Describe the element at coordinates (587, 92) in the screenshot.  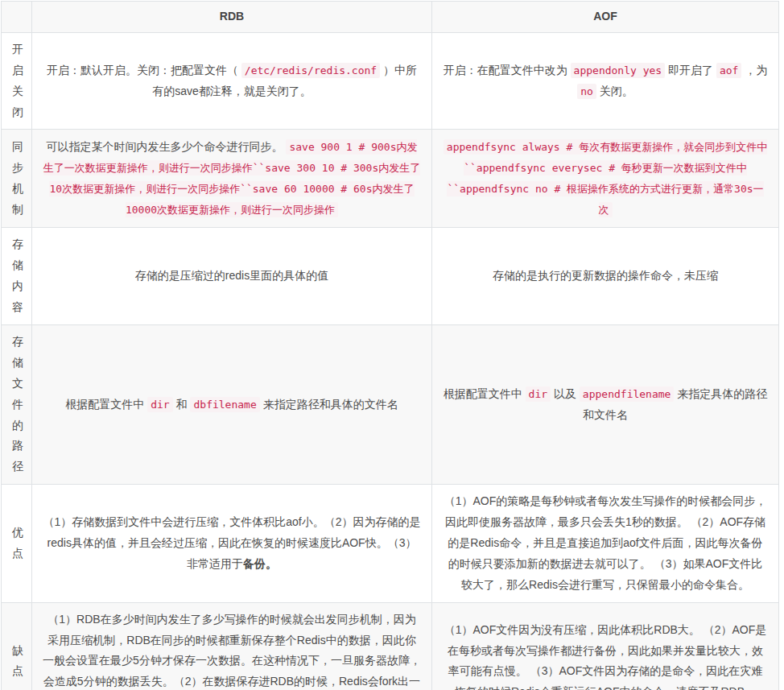
I see `inline-code: no` at that location.